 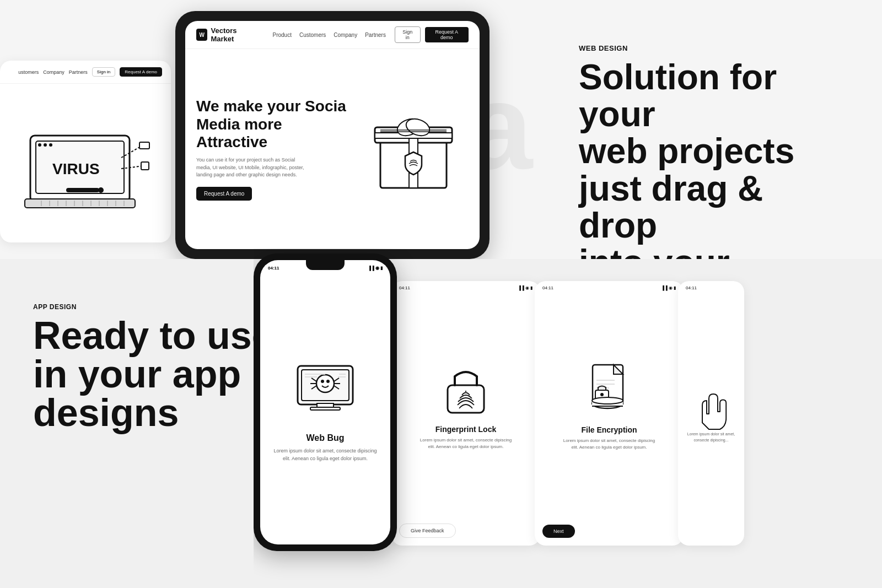 What do you see at coordinates (466, 408) in the screenshot?
I see `phone-card-1-content: Fingerprint Lock Lorem ipsum dolor sit a…` at bounding box center [466, 408].